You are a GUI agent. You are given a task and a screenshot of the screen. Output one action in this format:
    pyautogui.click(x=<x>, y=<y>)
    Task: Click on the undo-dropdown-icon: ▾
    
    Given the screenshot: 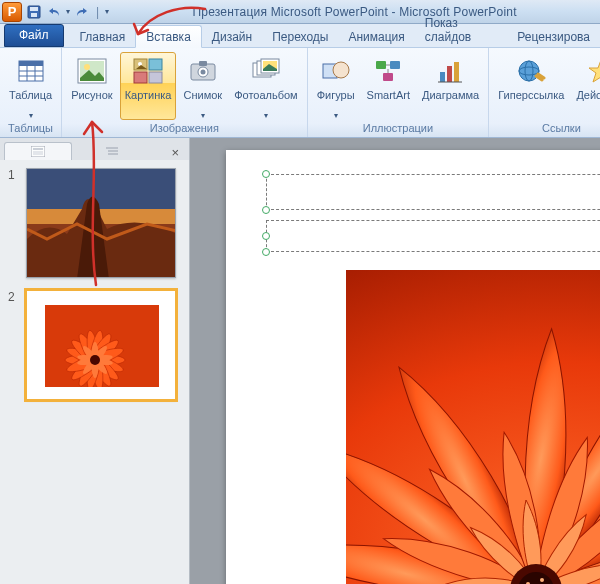 What is the action you would take?
    pyautogui.click(x=68, y=12)
    